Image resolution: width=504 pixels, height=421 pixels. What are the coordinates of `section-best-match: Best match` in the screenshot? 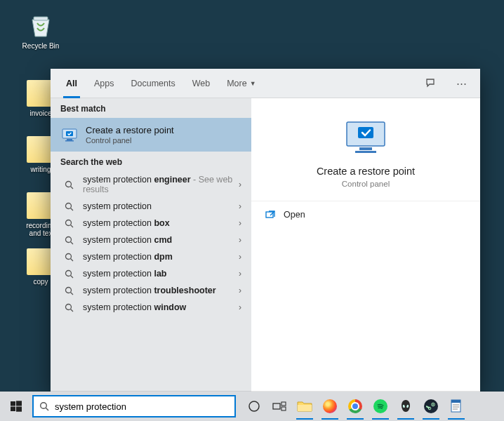 It's located at (151, 108).